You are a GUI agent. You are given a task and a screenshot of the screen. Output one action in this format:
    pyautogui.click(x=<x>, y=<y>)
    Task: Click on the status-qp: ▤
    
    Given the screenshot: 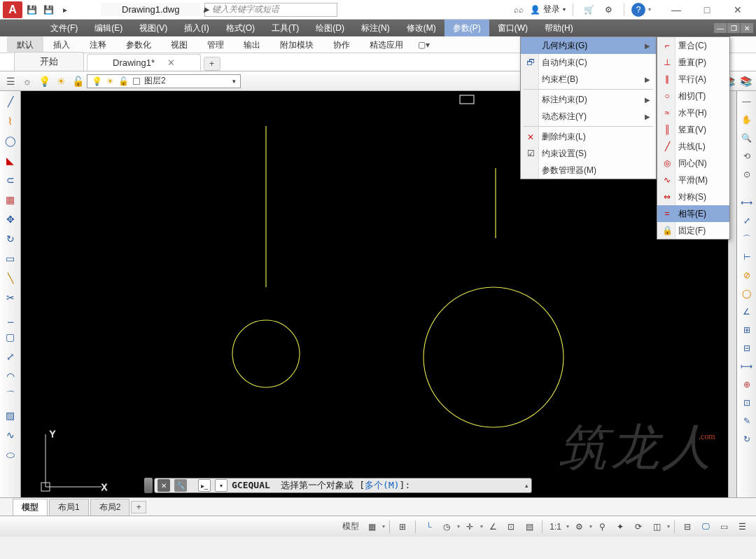 What is the action you would take?
    pyautogui.click(x=529, y=527)
    